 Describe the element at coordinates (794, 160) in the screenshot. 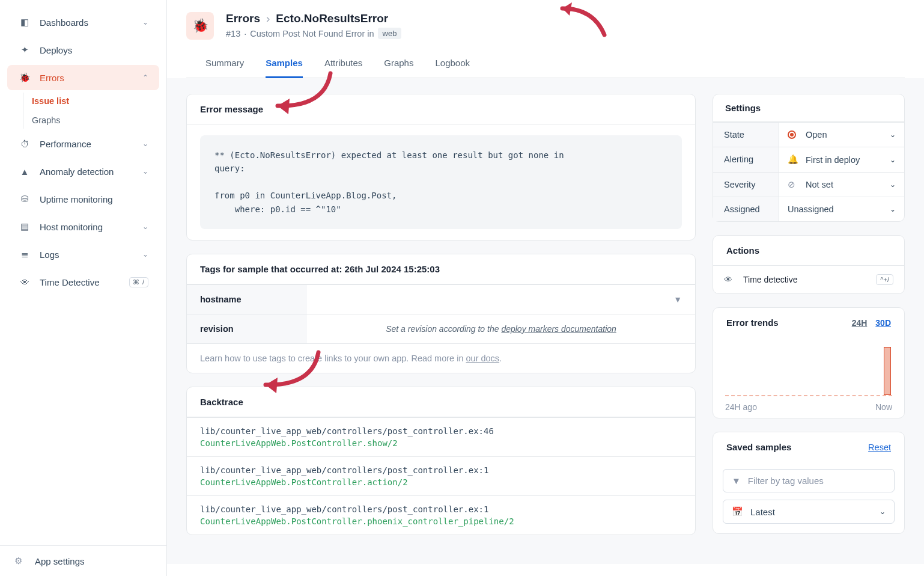

I see `bell-icon: 🔔` at that location.